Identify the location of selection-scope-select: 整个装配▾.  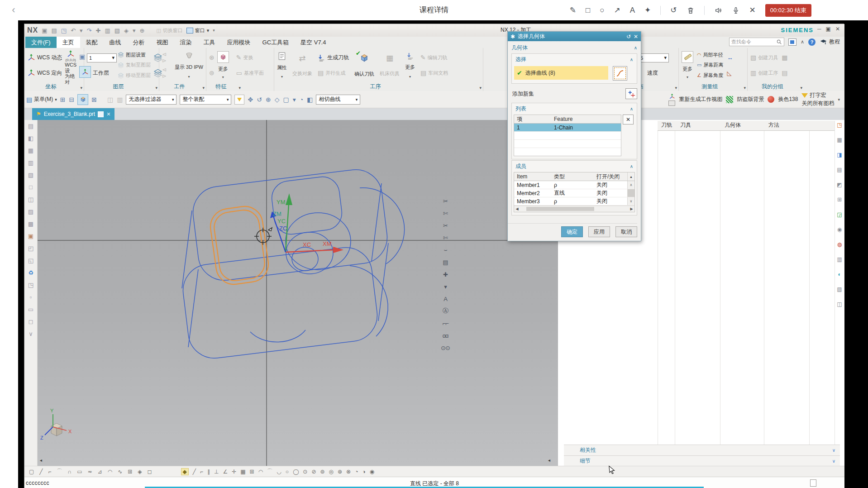
(205, 100).